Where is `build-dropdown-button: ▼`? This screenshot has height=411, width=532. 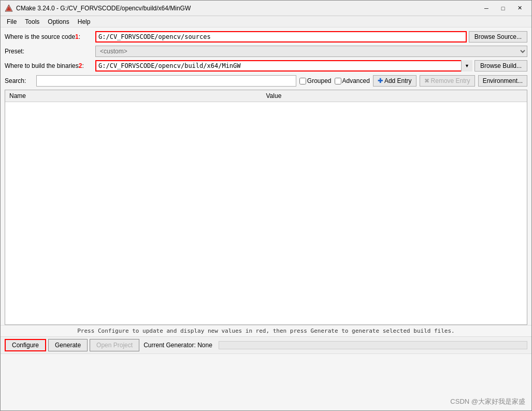
build-dropdown-button: ▼ is located at coordinates (467, 66).